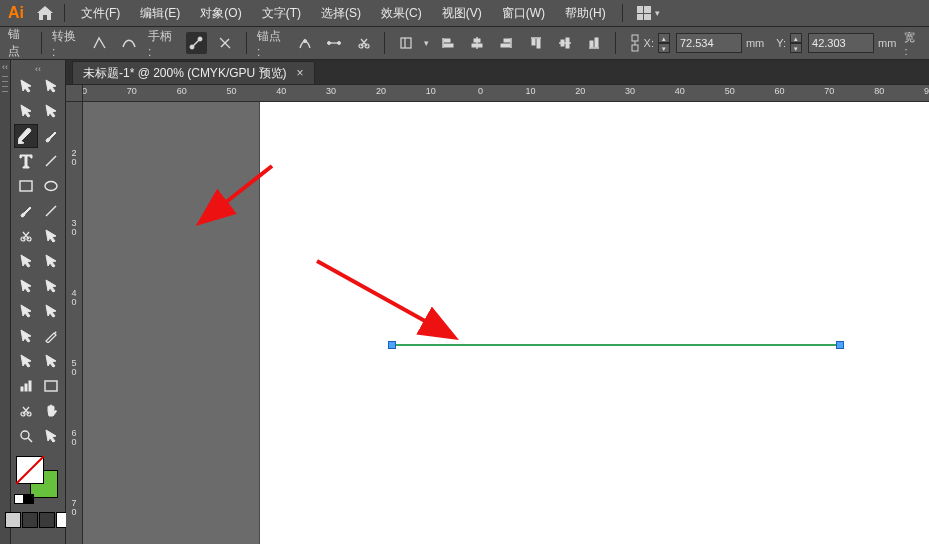 The height and width of the screenshot is (544, 929). Describe the element at coordinates (51, 161) in the screenshot. I see `line-segment-tool` at that location.